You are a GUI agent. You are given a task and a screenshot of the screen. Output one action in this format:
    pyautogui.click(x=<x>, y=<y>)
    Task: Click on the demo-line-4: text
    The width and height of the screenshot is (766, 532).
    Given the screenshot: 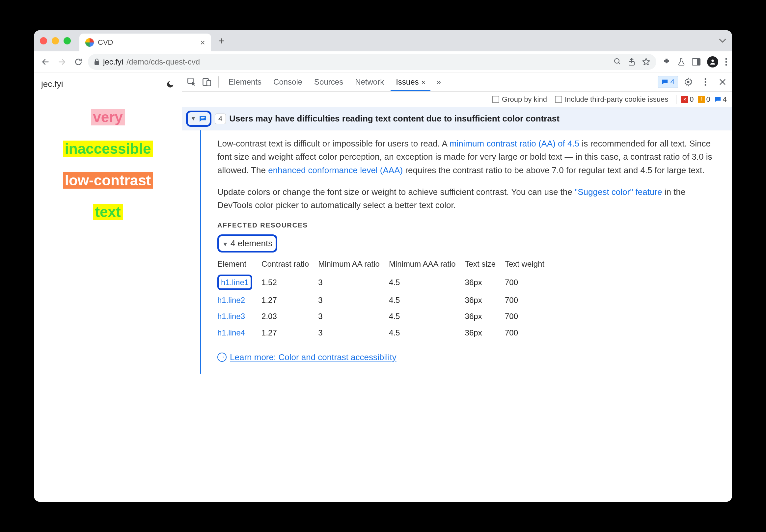 What is the action you would take?
    pyautogui.click(x=107, y=212)
    